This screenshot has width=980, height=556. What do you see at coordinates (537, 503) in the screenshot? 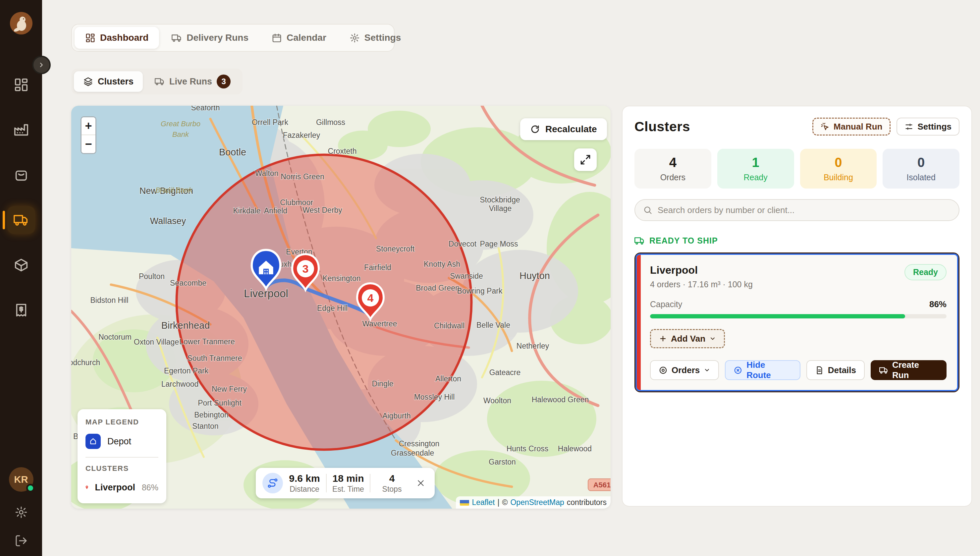
I see `osm-link: OpenStreetMap` at bounding box center [537, 503].